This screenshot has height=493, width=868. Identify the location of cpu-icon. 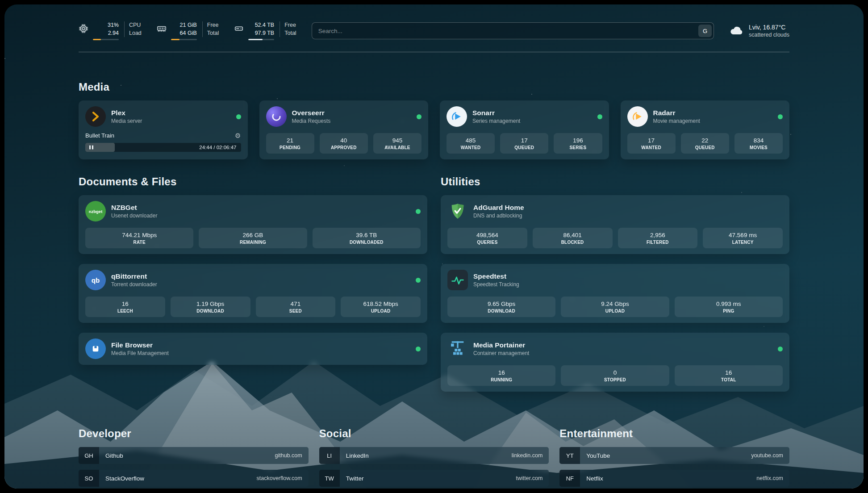
(83, 29).